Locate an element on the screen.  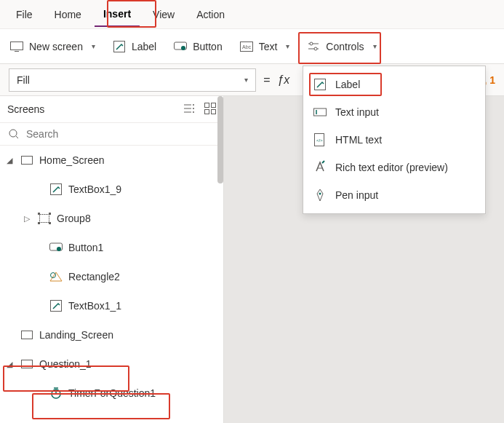
svg-text: Abc is located at coordinates (247, 47).